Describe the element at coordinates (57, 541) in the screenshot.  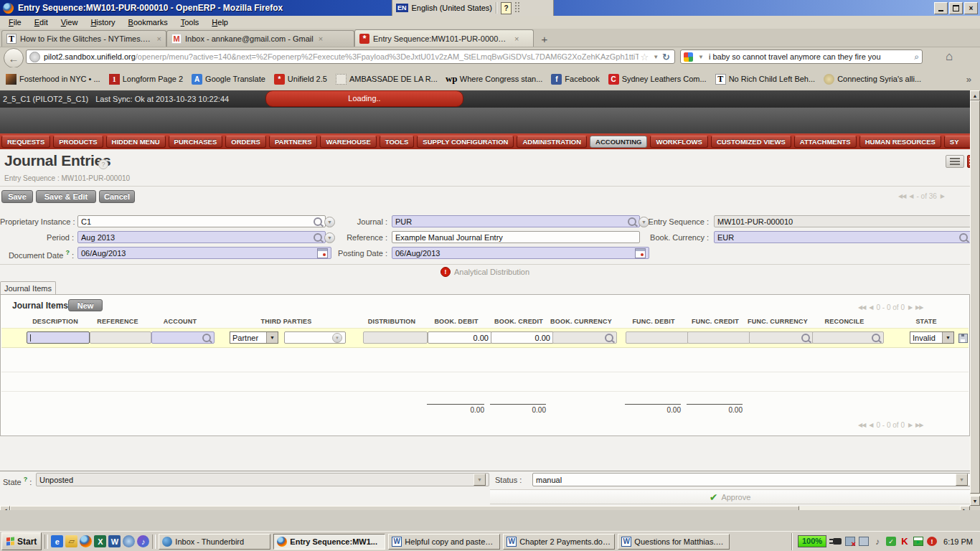
I see `quicklaunch-ie-icon: e` at that location.